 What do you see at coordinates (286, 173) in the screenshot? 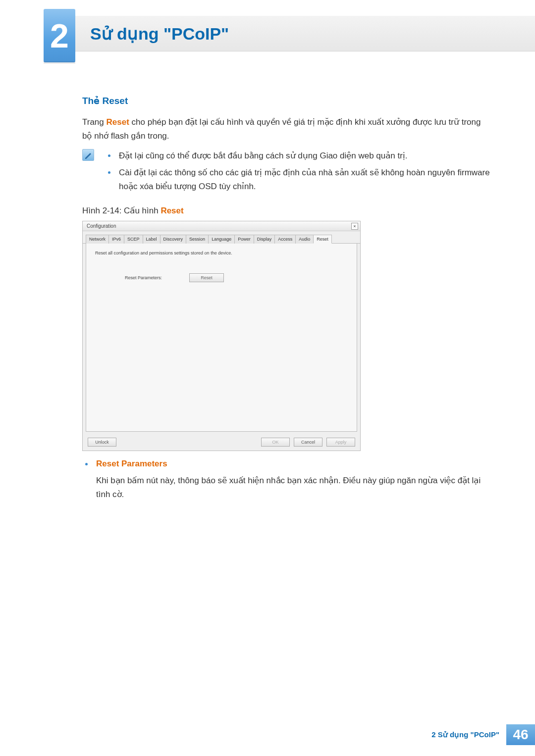
I see `note-block: Đặt lại cũng có thể được bắt đầu bằng cá…` at bounding box center [286, 173].